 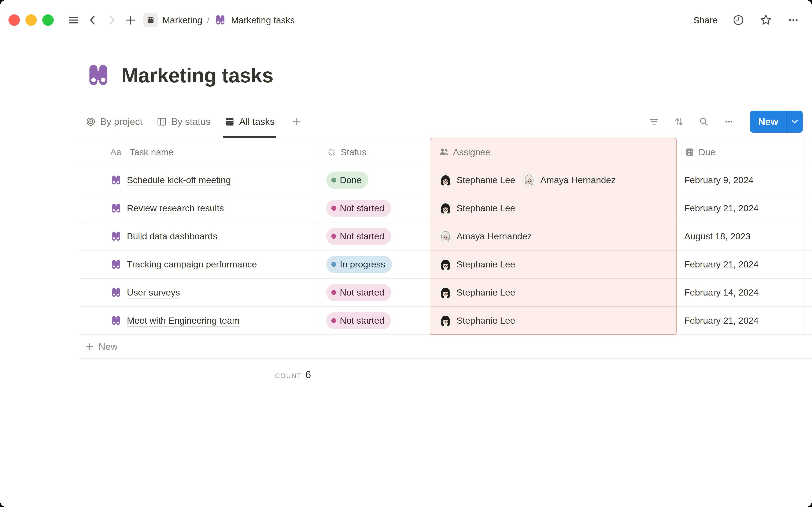 What do you see at coordinates (150, 20) in the screenshot?
I see `marketing-page-icon` at bounding box center [150, 20].